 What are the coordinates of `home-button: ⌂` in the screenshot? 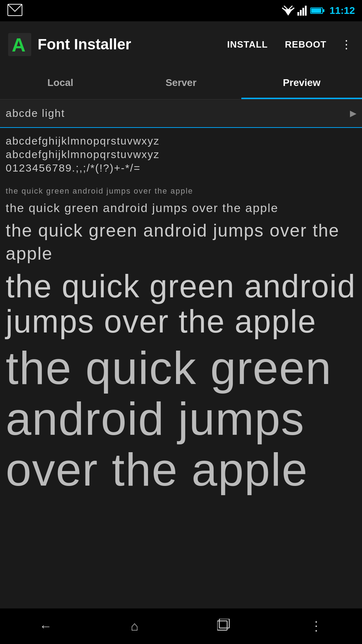 It's located at (135, 626).